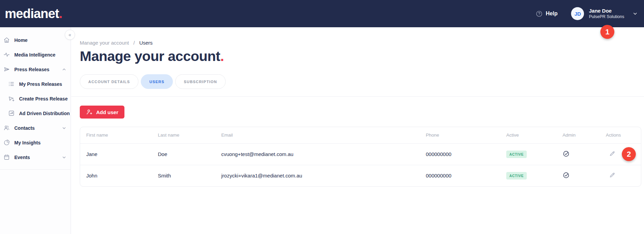 This screenshot has height=234, width=644. What do you see at coordinates (200, 82) in the screenshot?
I see `tab-subscription: SUBSCRIPTION` at bounding box center [200, 82].